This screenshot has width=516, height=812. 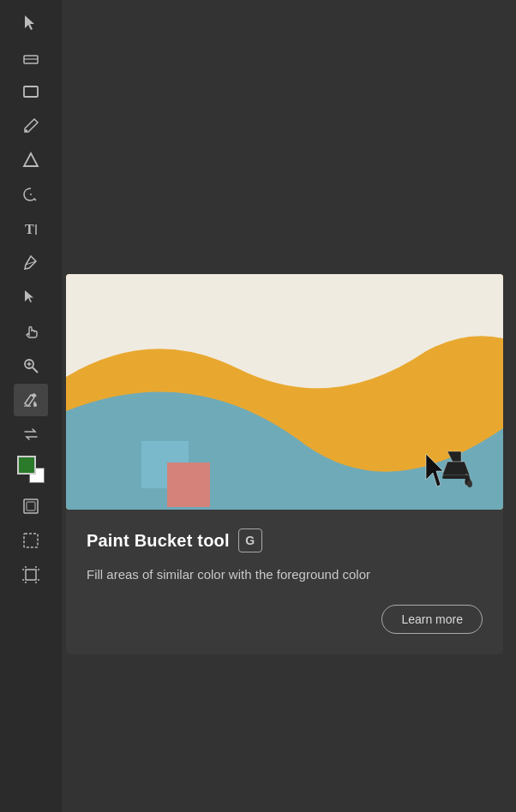 I want to click on toolbar: T, so click(x=31, y=406).